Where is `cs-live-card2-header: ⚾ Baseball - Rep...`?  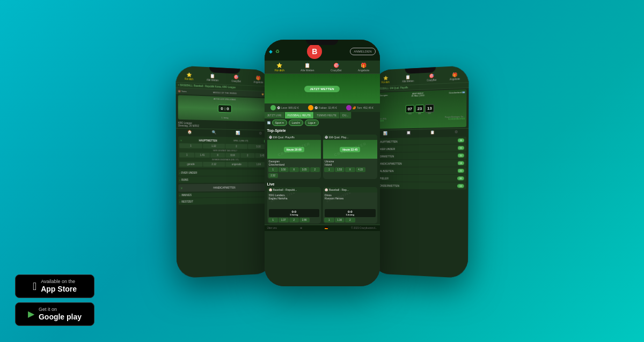 cs-live-card2-header: ⚾ Baseball - Rep... is located at coordinates (350, 190).